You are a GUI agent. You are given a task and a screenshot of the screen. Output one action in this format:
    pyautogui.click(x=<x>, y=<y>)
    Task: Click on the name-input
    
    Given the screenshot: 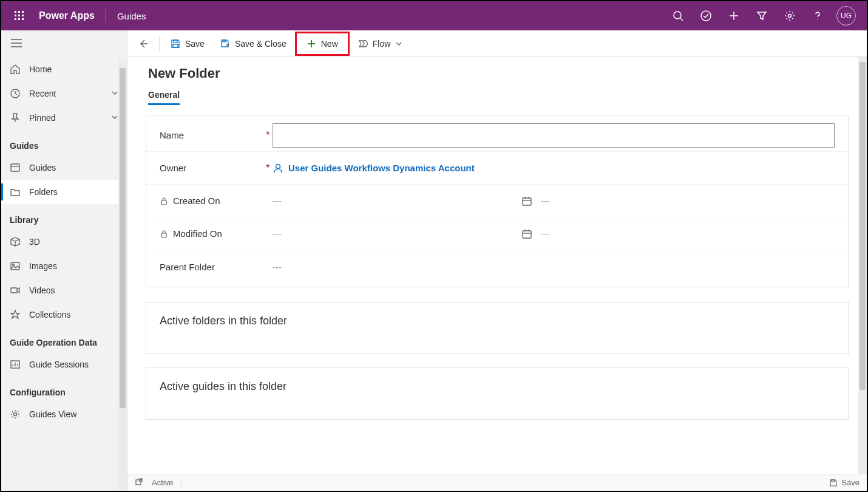 What is the action you would take?
    pyautogui.click(x=554, y=135)
    